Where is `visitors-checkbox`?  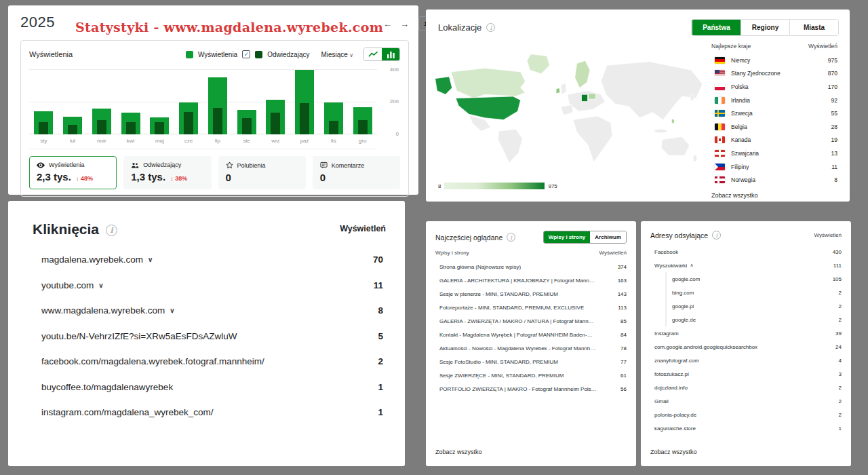
visitors-checkbox is located at coordinates (246, 54).